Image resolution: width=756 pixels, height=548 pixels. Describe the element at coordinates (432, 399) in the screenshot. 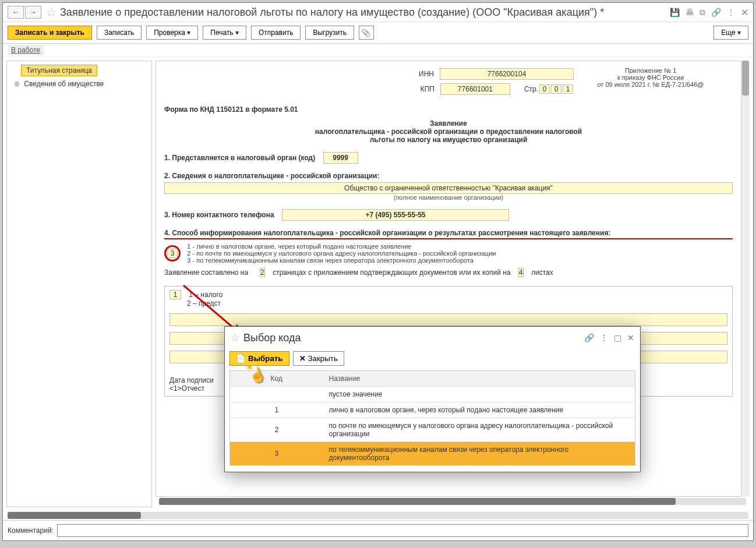

I see `code-picker-dialog: ☆ Выбор кода 🔗 ⋮ ▢ ✕ 📄 Выбрать ✕ Закрыть` at that location.